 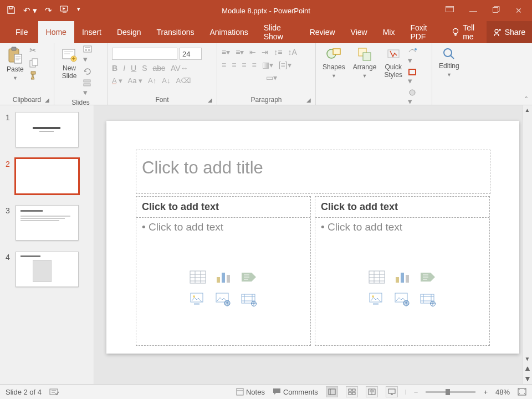 What do you see at coordinates (352, 392) in the screenshot?
I see `slide-sorter-view-icon` at bounding box center [352, 392].